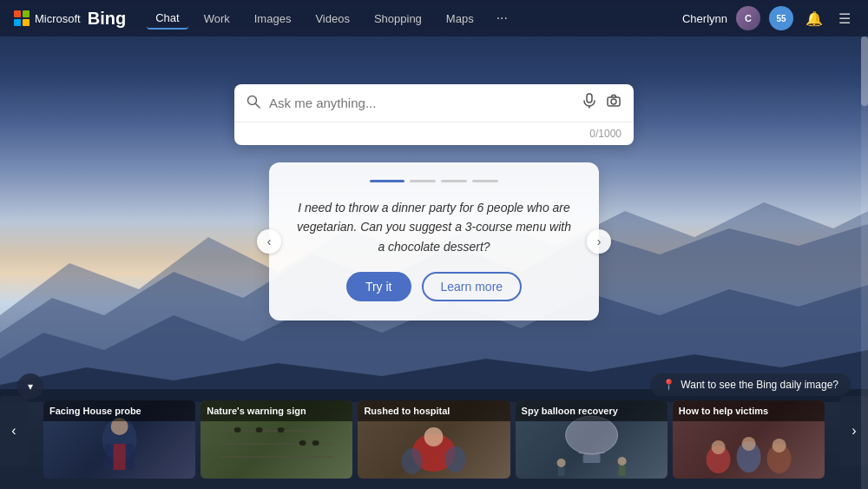 The height and width of the screenshot is (489, 868). Describe the element at coordinates (865, 262) in the screenshot. I see `scrollbar` at that location.